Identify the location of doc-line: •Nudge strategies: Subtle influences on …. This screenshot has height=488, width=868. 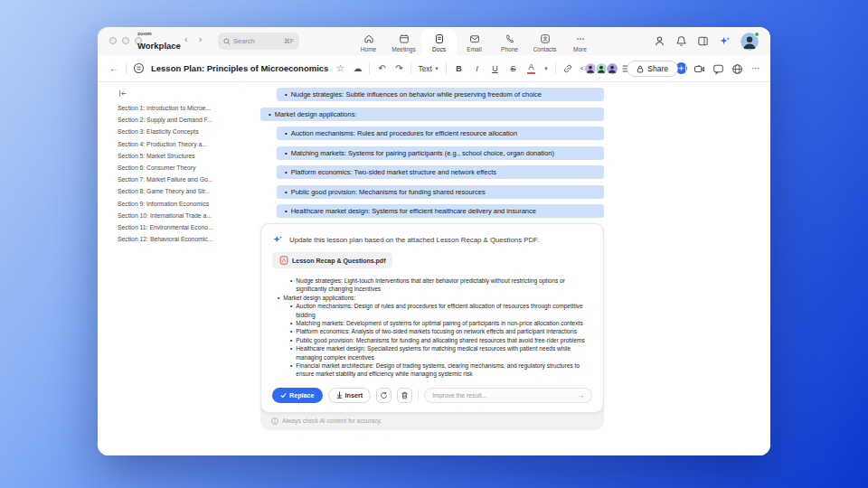
(440, 94).